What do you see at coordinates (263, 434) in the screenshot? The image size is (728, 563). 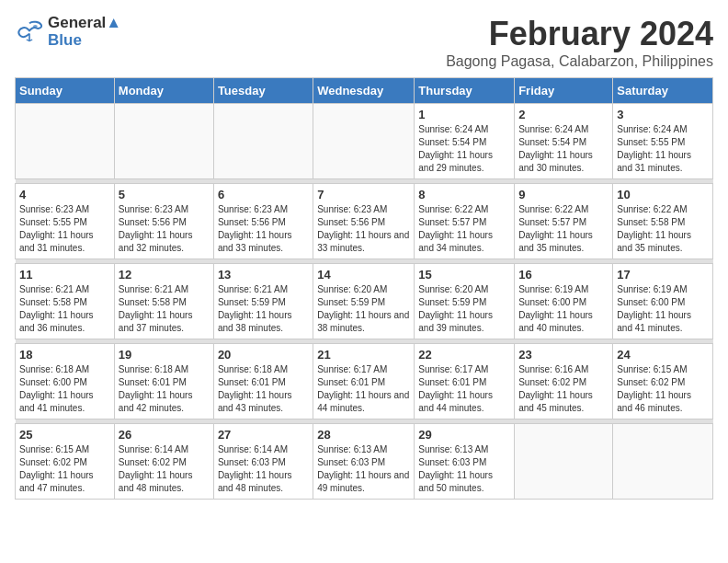 I see `day-number: 27` at bounding box center [263, 434].